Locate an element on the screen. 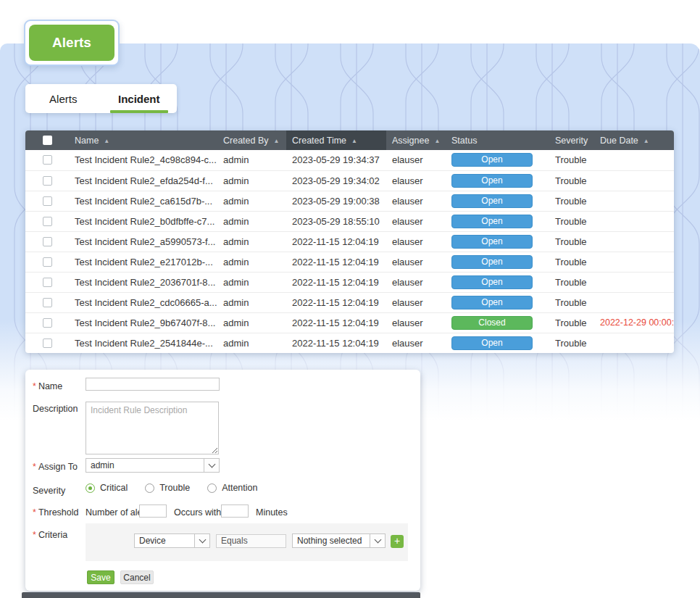 The image size is (700, 598). select-all-checkbox is located at coordinates (48, 141).